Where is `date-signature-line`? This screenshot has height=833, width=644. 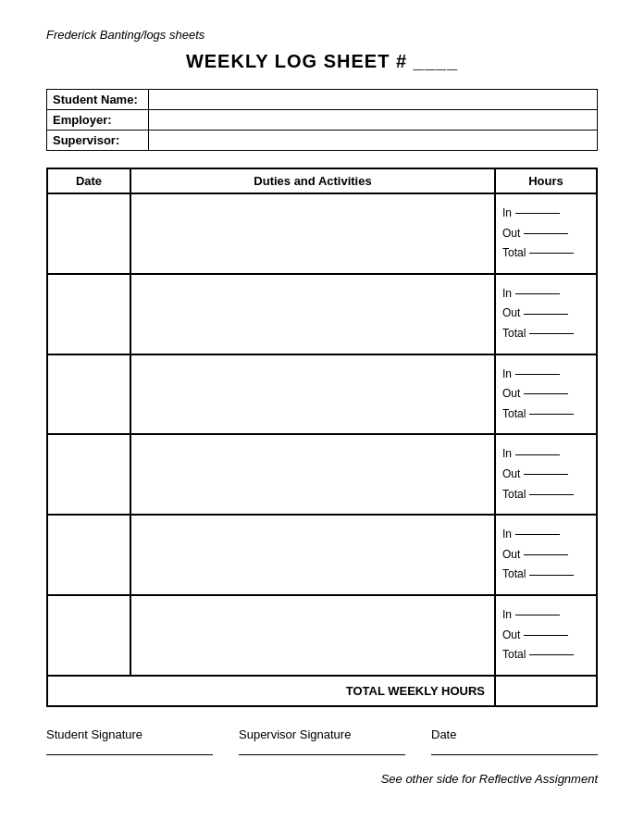
date-signature-line is located at coordinates (514, 755).